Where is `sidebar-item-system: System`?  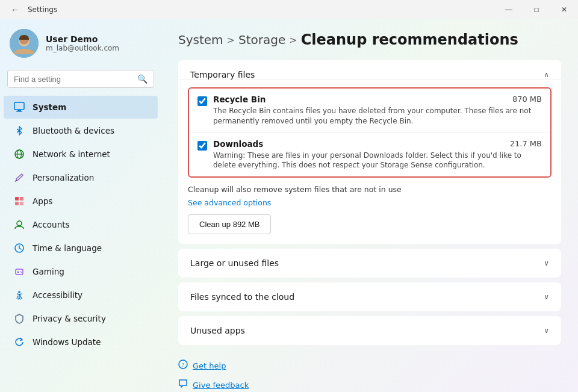 sidebar-item-system: System is located at coordinates (81, 107).